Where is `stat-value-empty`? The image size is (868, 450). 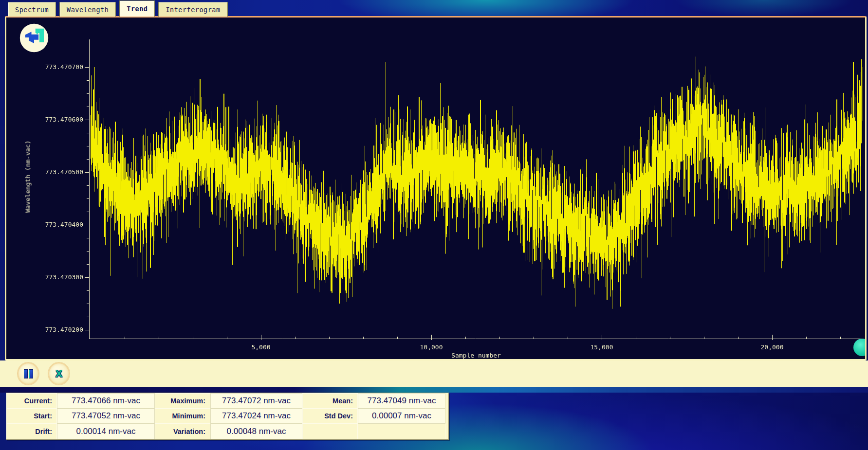
stat-value-empty is located at coordinates (402, 432).